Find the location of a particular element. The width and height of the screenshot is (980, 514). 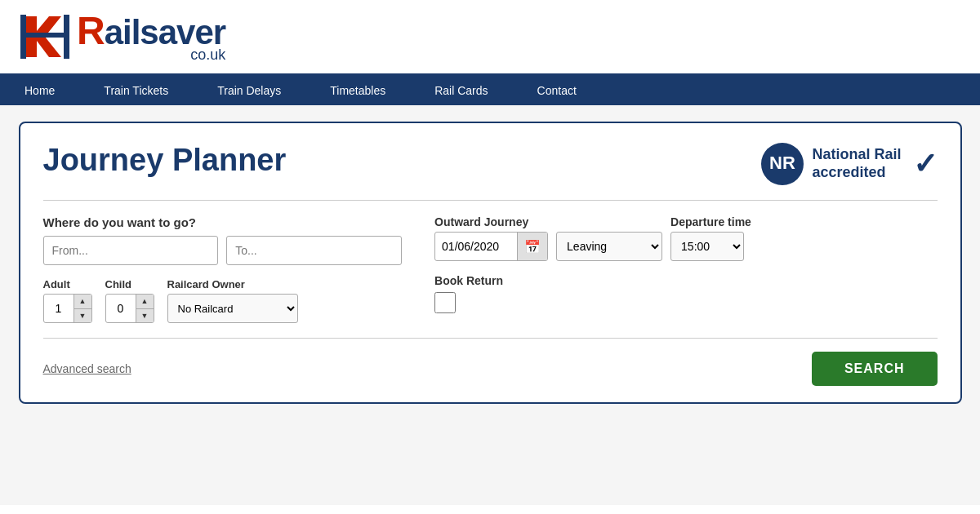

national-rail-text: National Rail accredited is located at coordinates (856, 163).